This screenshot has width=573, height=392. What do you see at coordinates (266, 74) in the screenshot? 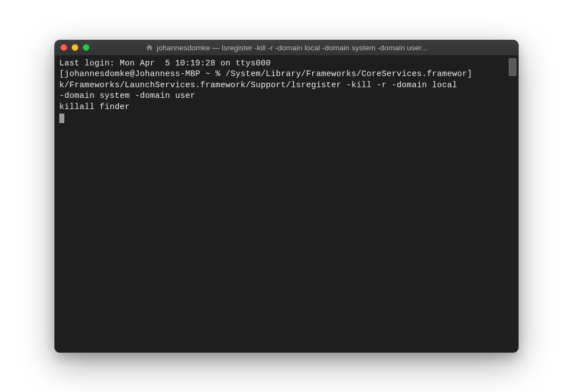
I see `terminal-line: [johannesdomke@Johanness-MBP ~ % /System…` at bounding box center [266, 74].